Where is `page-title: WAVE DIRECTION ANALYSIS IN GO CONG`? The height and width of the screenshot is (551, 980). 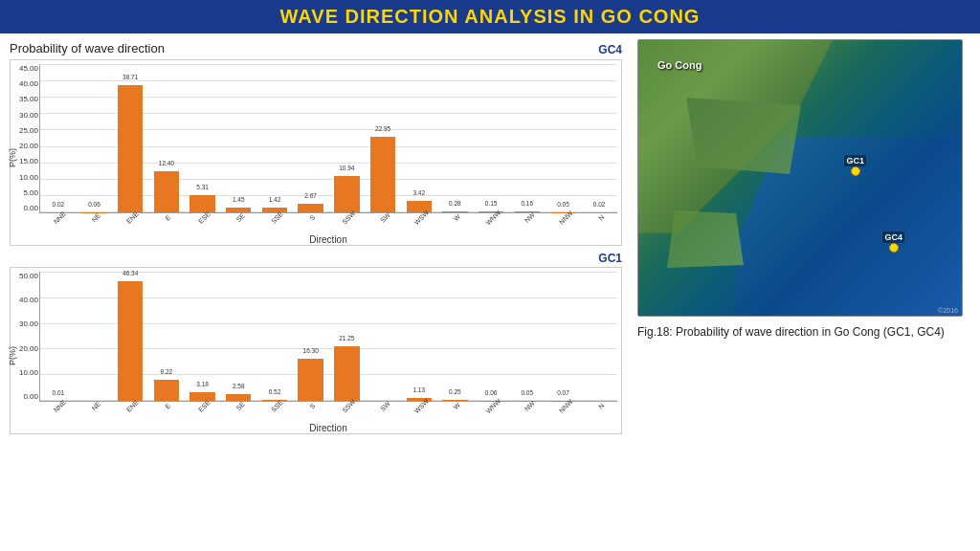
page-title: WAVE DIRECTION ANALYSIS IN GO CONG is located at coordinates (490, 17).